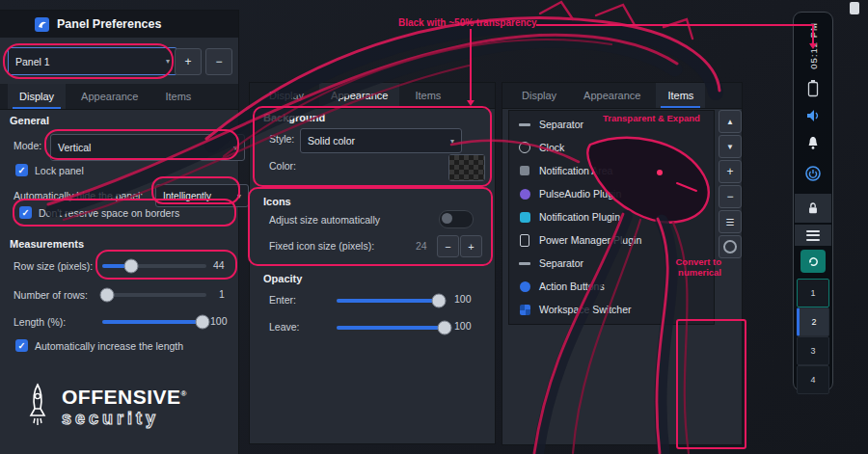 Image resolution: width=868 pixels, height=454 pixels. What do you see at coordinates (124, 418) in the screenshot?
I see `logo-line2: security` at bounding box center [124, 418].